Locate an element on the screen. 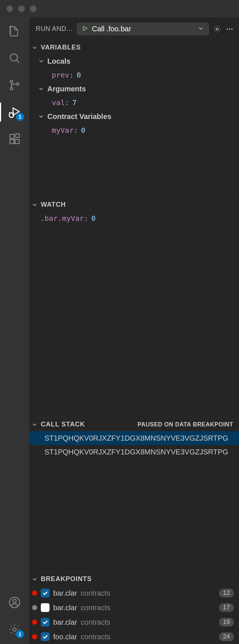 Image resolution: width=239 pixels, height=644 pixels. variable-value: 7 is located at coordinates (74, 103).